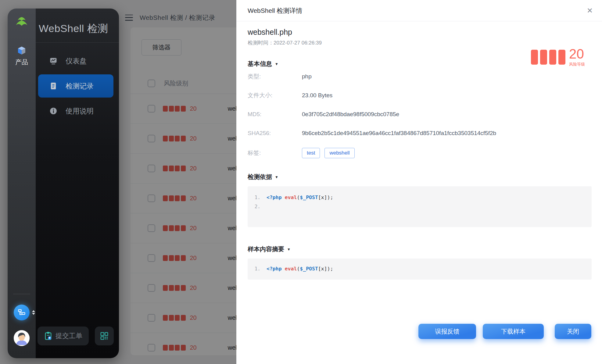  What do you see at coordinates (416, 77) in the screenshot?
I see `info-row: 类型:php` at bounding box center [416, 77].